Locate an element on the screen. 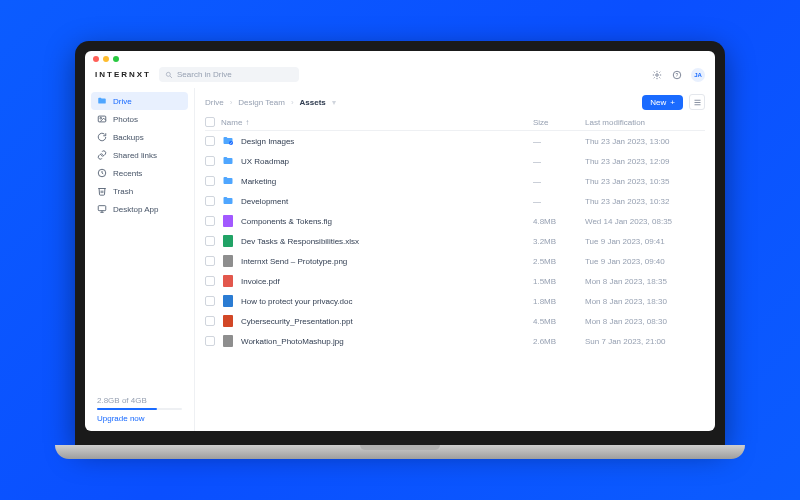  file-size: 3.2MB is located at coordinates (556, 242).